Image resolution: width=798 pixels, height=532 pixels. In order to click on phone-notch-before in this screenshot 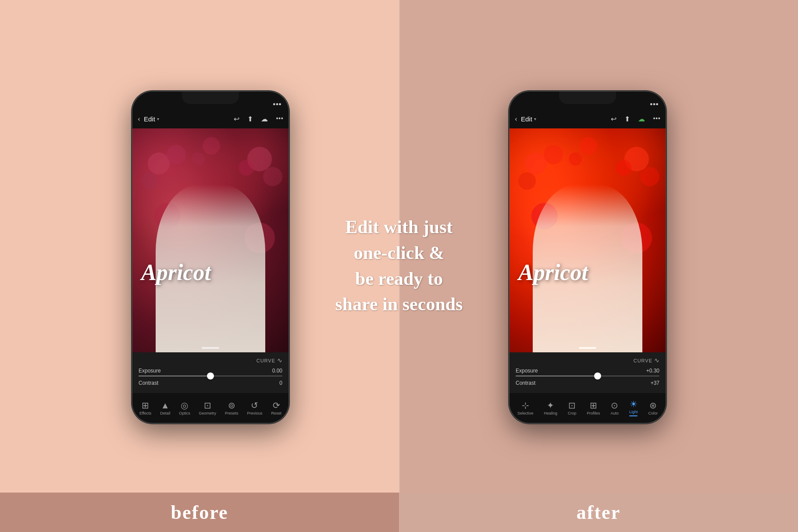, I will do `click(210, 98)`.